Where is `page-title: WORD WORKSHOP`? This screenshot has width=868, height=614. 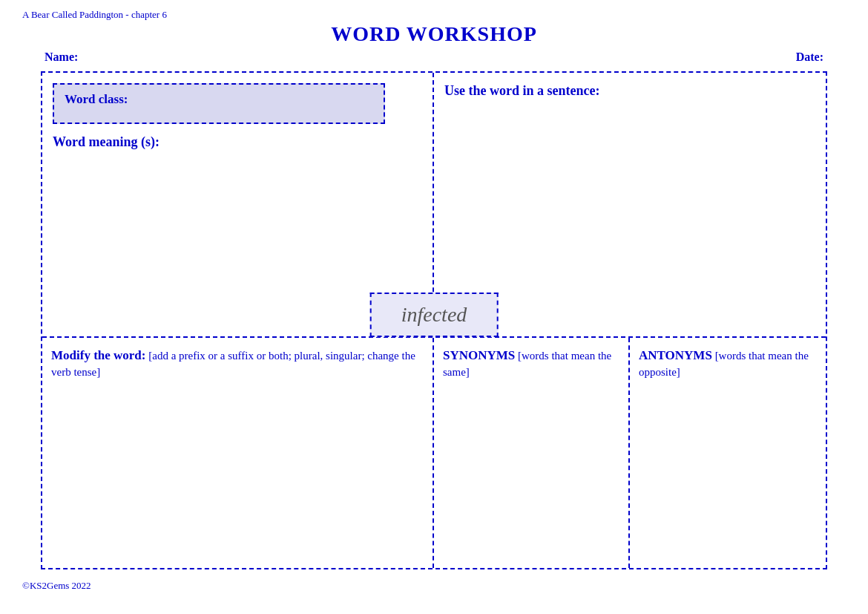 page-title: WORD WORKSHOP is located at coordinates (434, 34).